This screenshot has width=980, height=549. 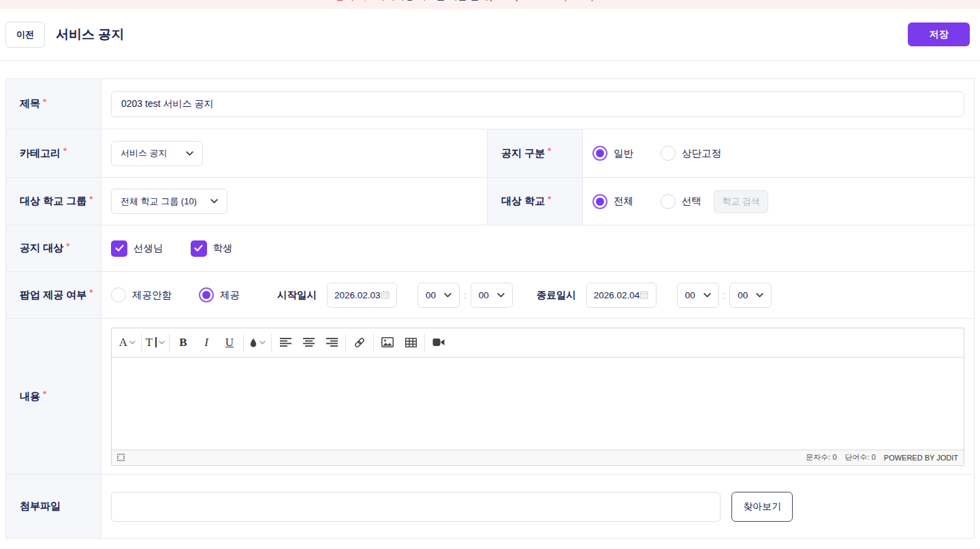 I want to click on target-school-radio-select: 선택, so click(x=681, y=202).